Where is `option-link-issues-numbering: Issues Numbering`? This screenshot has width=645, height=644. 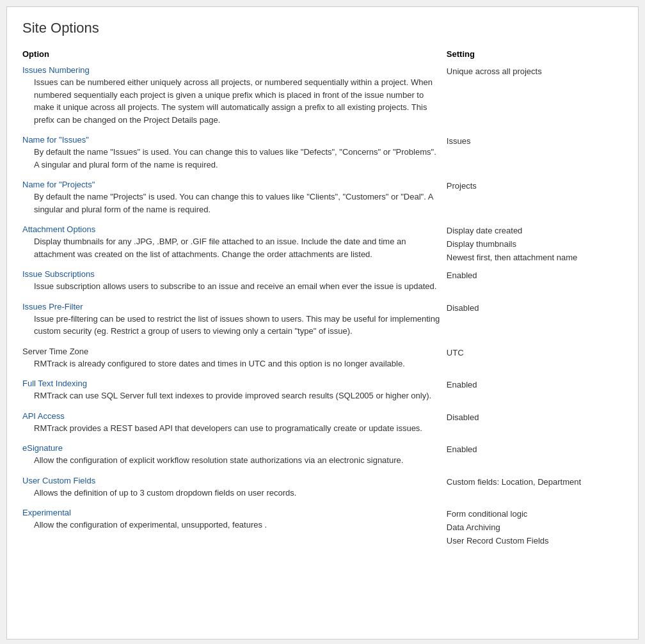 option-link-issues-numbering: Issues Numbering is located at coordinates (56, 70).